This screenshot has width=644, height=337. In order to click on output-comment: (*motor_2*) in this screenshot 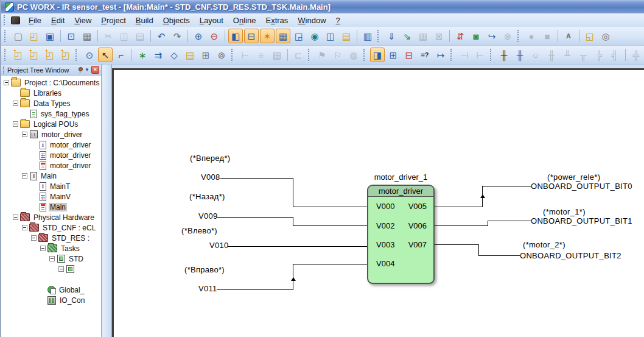, I will do `click(544, 245)`.